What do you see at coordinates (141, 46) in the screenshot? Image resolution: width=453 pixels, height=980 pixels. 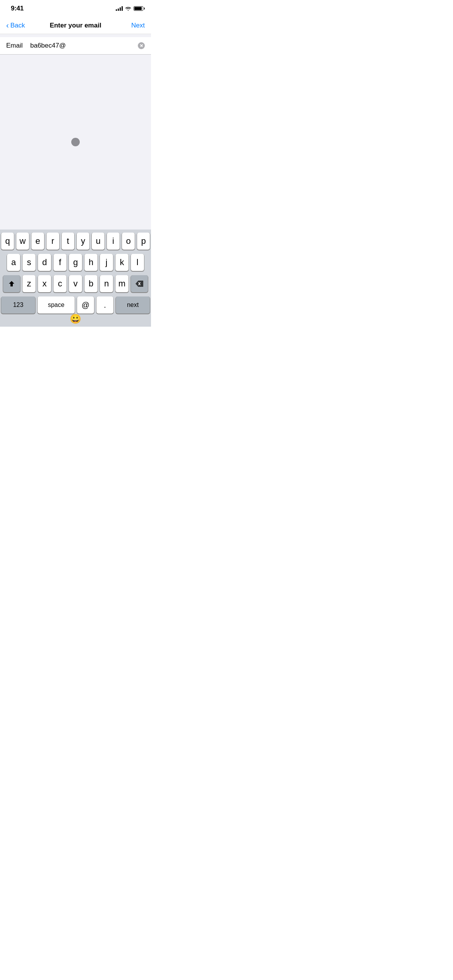 I see `clear-button` at bounding box center [141, 46].